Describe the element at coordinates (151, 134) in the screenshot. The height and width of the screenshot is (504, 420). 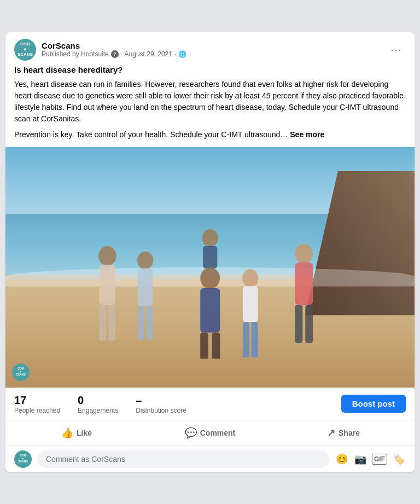
I see `post-preview-text: Prevention is key. Take control of your …` at that location.